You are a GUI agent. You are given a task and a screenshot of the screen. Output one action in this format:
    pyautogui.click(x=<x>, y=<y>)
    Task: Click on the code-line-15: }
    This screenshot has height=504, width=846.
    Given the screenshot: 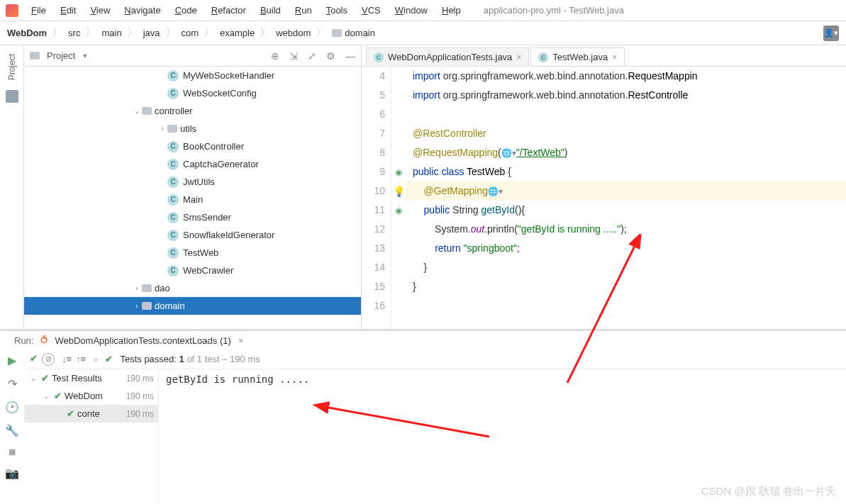 What is the action you would take?
    pyautogui.click(x=625, y=286)
    